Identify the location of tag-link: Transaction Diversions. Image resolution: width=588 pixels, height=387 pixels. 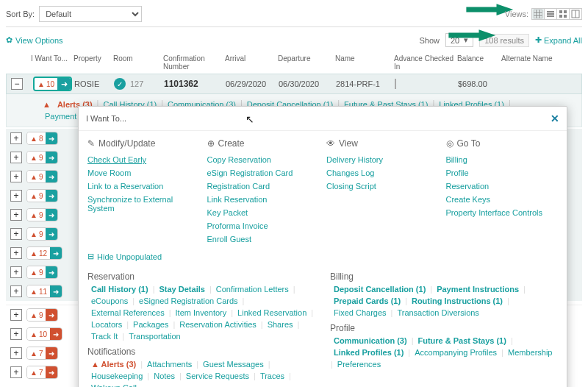
(438, 313).